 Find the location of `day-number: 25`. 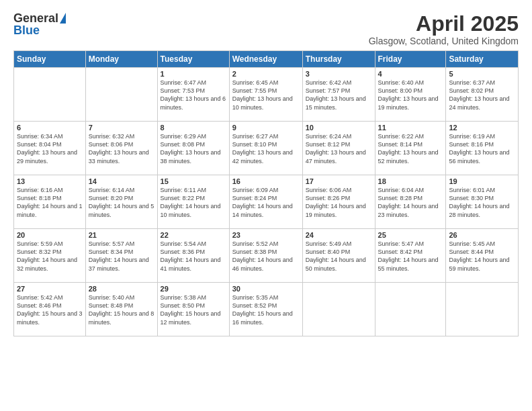

day-number: 25 is located at coordinates (411, 235).